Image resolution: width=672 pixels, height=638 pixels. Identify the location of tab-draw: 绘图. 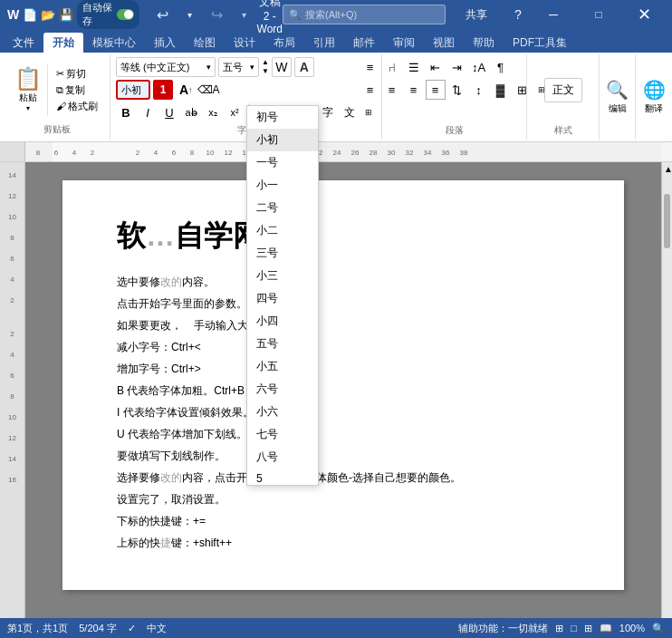
(205, 43).